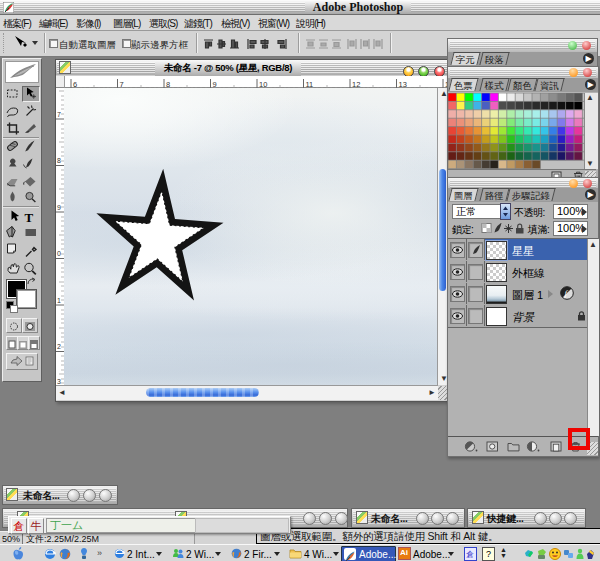 This screenshot has width=600, height=561. I want to click on svg-text: 0, so click(59, 254).